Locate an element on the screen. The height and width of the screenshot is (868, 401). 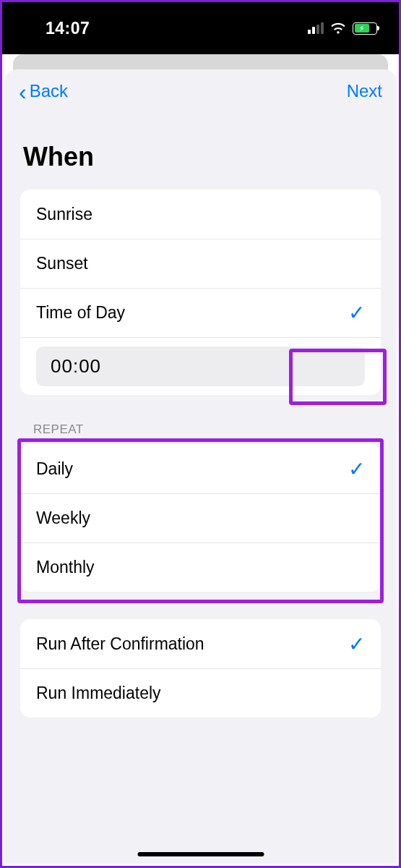
option-label: Sunrise is located at coordinates (64, 214).